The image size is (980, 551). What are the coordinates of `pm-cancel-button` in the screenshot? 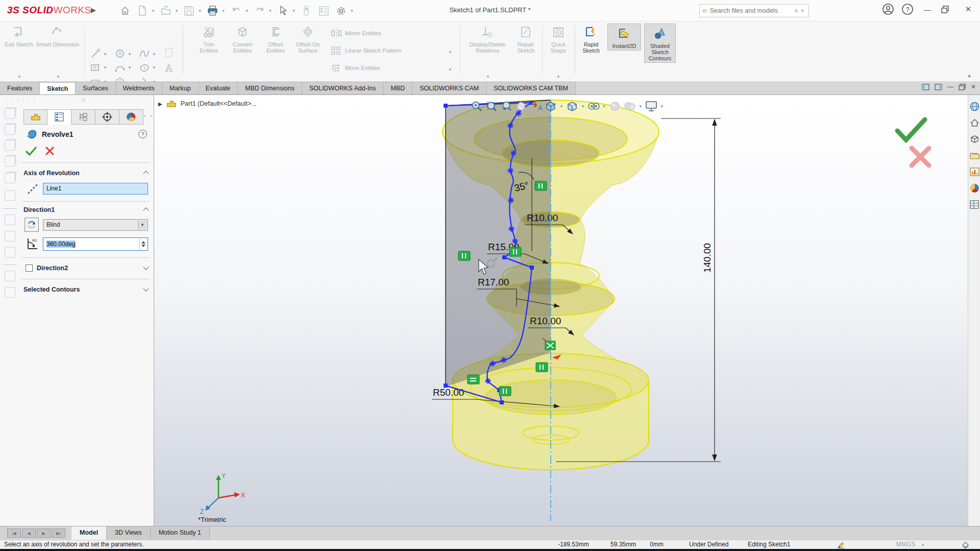 It's located at (50, 151).